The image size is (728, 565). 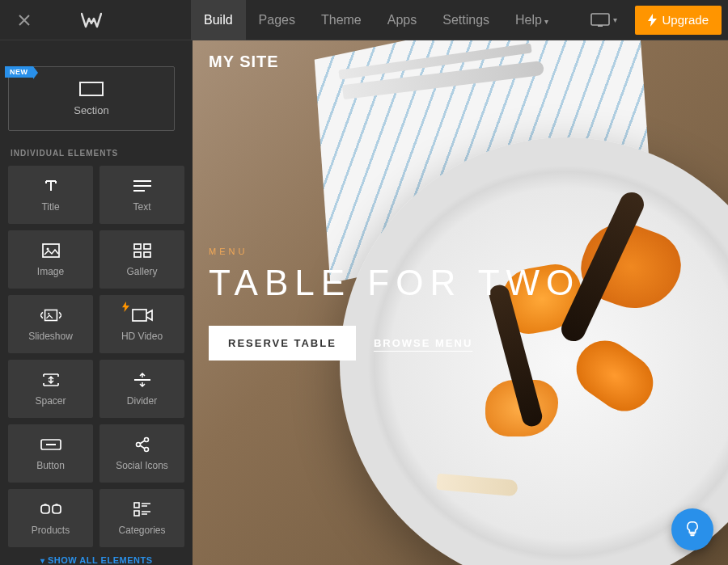 I want to click on products-icon, so click(x=51, y=509).